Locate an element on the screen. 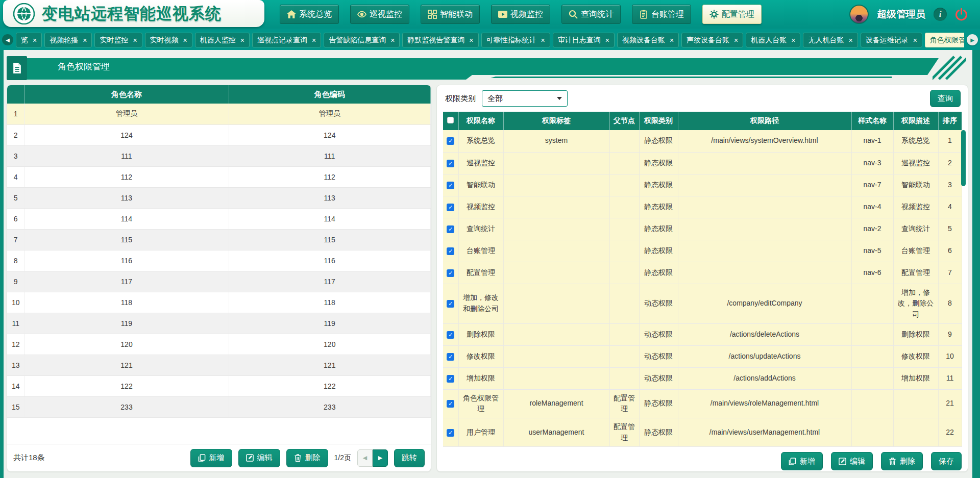  permission-type-select: 全部 is located at coordinates (525, 98).